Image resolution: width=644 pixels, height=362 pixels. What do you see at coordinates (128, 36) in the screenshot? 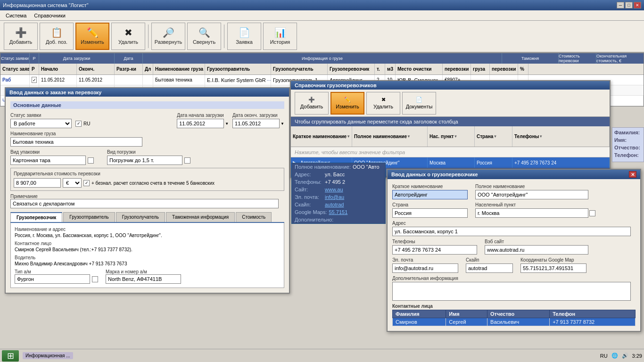
I see `delete-button: ✖ Удалить` at bounding box center [128, 36].